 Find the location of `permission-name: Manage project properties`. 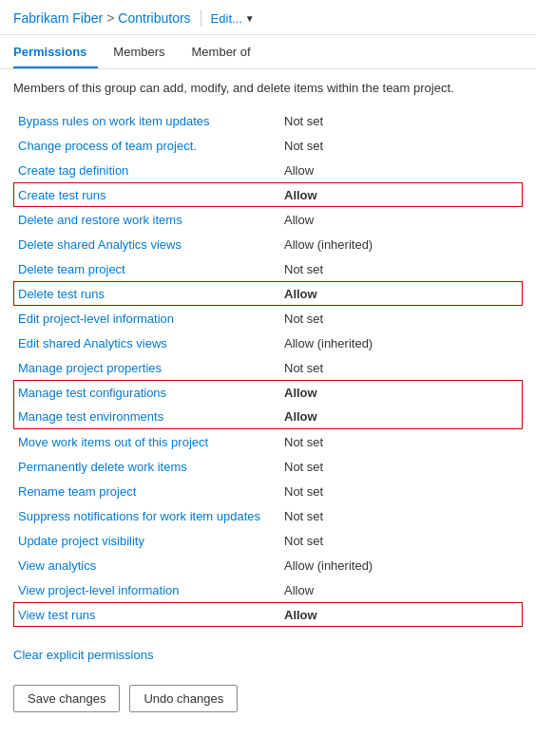

permission-name: Manage project properties is located at coordinates (147, 369).